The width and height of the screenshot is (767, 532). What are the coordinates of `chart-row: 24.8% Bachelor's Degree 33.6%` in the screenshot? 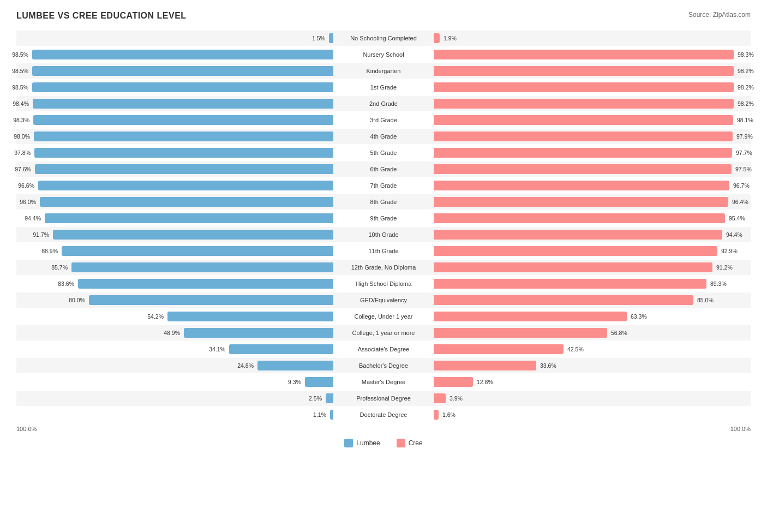 It's located at (384, 366).